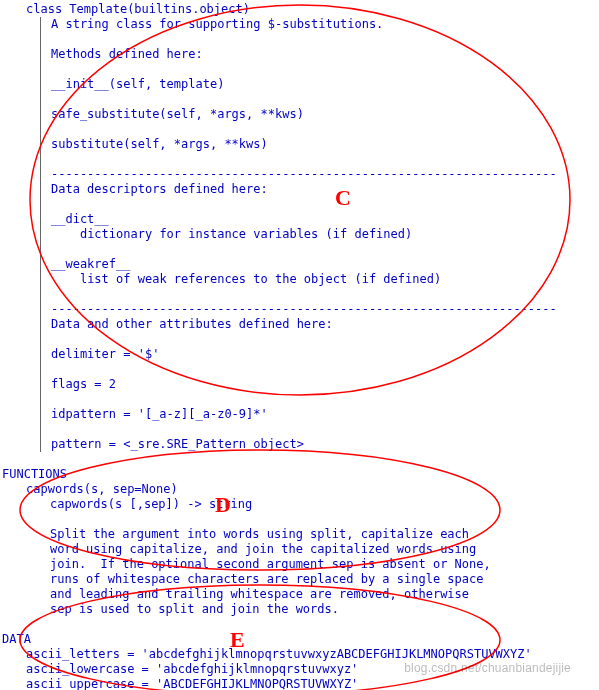 The width and height of the screenshot is (599, 690). Describe the element at coordinates (324, 534) in the screenshot. I see `capwords-doc-line: Split the argument into words using spli…` at that location.